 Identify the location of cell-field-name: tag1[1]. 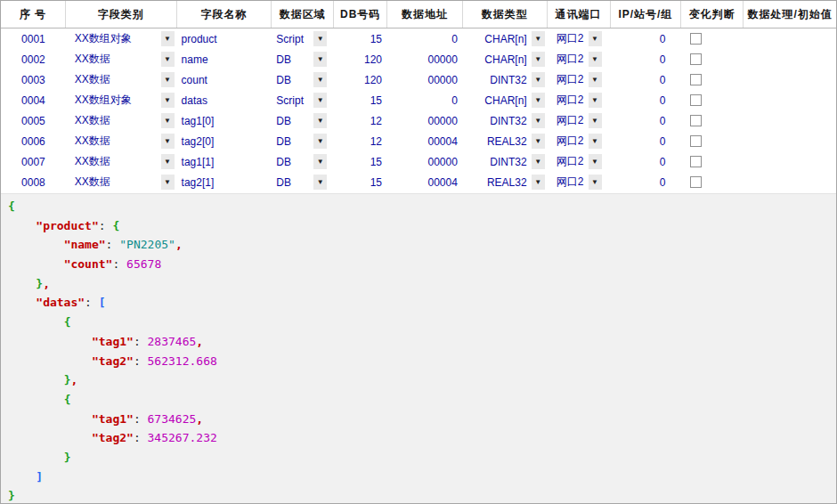
(224, 162).